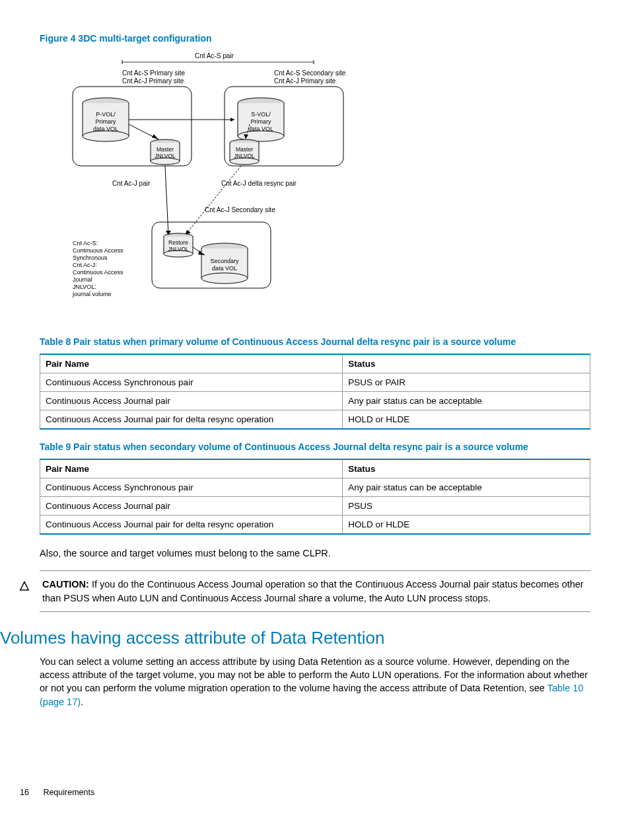 Image resolution: width=630 pixels, height=840 pixels. Describe the element at coordinates (153, 73) in the screenshot. I see `svg-text: Cnt Ac-S Primary site` at that location.